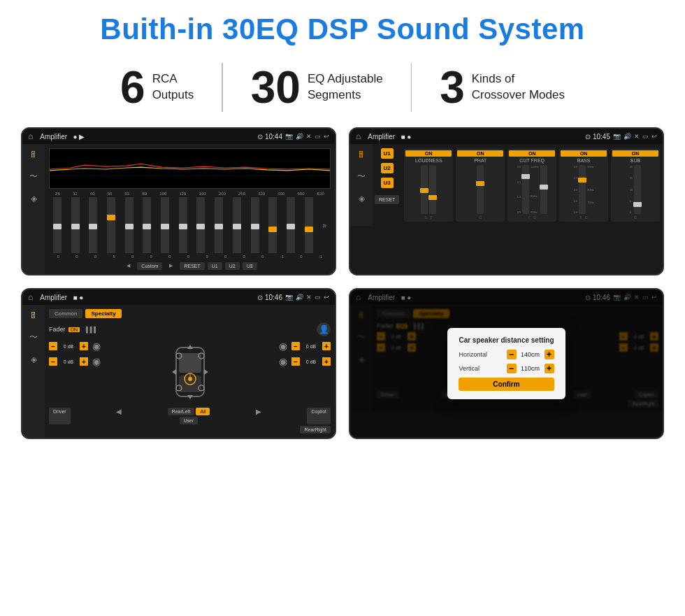 Image resolution: width=685 pixels, height=616 pixels. What do you see at coordinates (309, 297) in the screenshot?
I see `fader-close-icon: ✕` at bounding box center [309, 297].